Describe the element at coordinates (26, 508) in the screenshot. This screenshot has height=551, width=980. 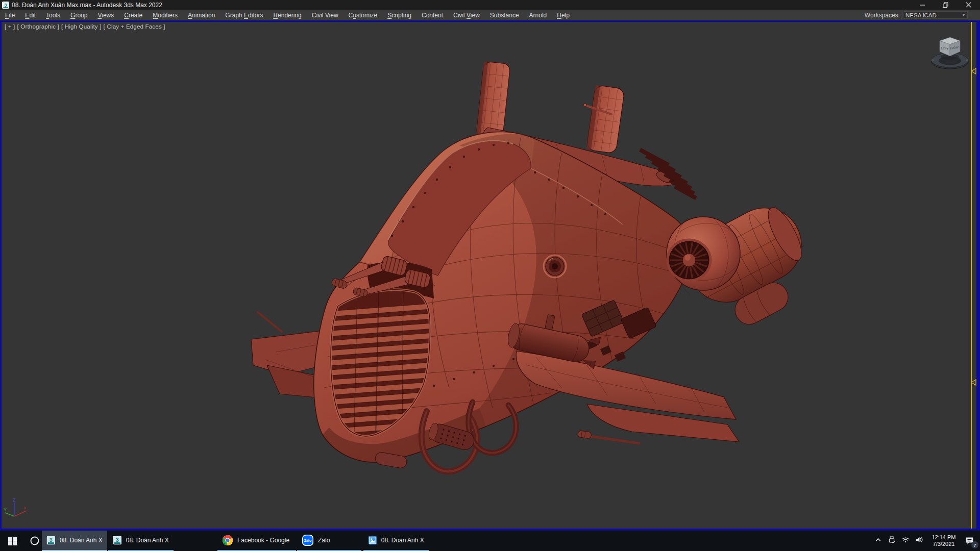
I see `axis-x-label: x` at that location.